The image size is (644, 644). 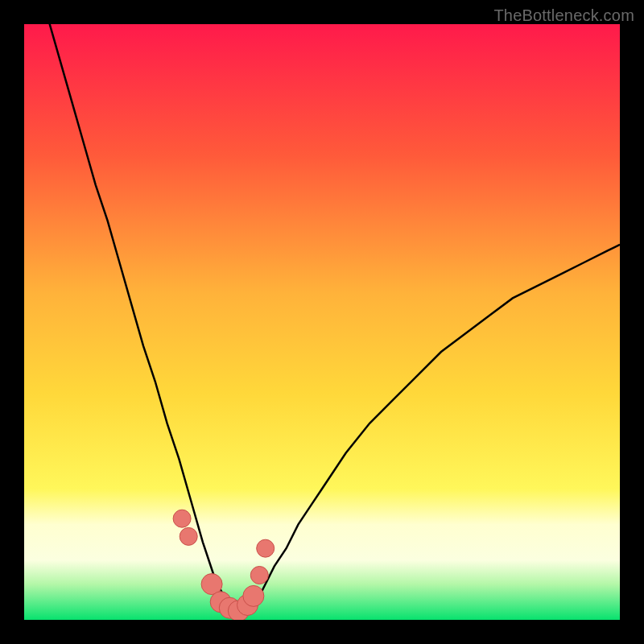 What do you see at coordinates (564, 16) in the screenshot?
I see `watermark-text: TheBottleneck.com` at bounding box center [564, 16].